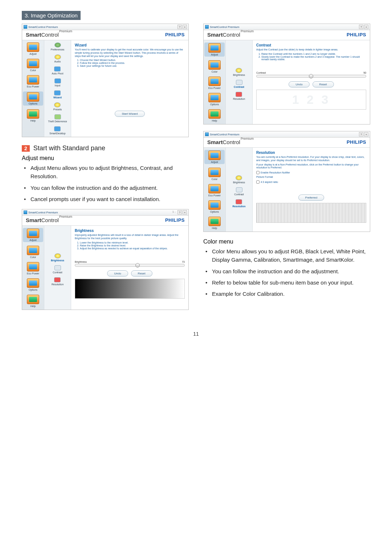 The image size is (392, 556). What do you see at coordinates (58, 62) in the screenshot?
I see `sub-audio: Audio` at bounding box center [58, 62].